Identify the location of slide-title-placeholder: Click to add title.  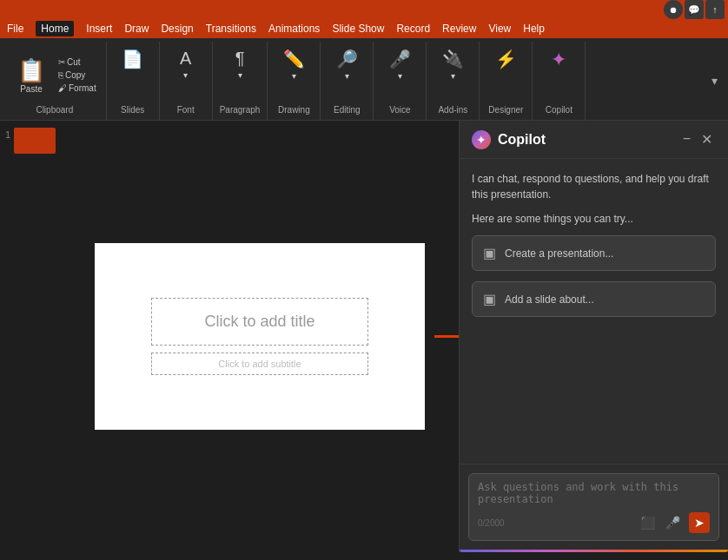
(260, 321).